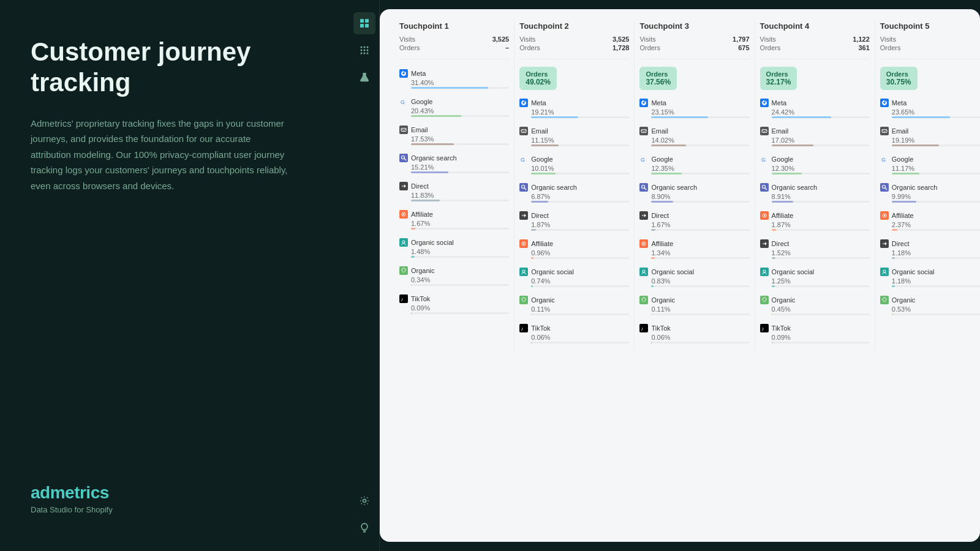 This screenshot has height=551, width=980. I want to click on channel-icon-google: G, so click(524, 159).